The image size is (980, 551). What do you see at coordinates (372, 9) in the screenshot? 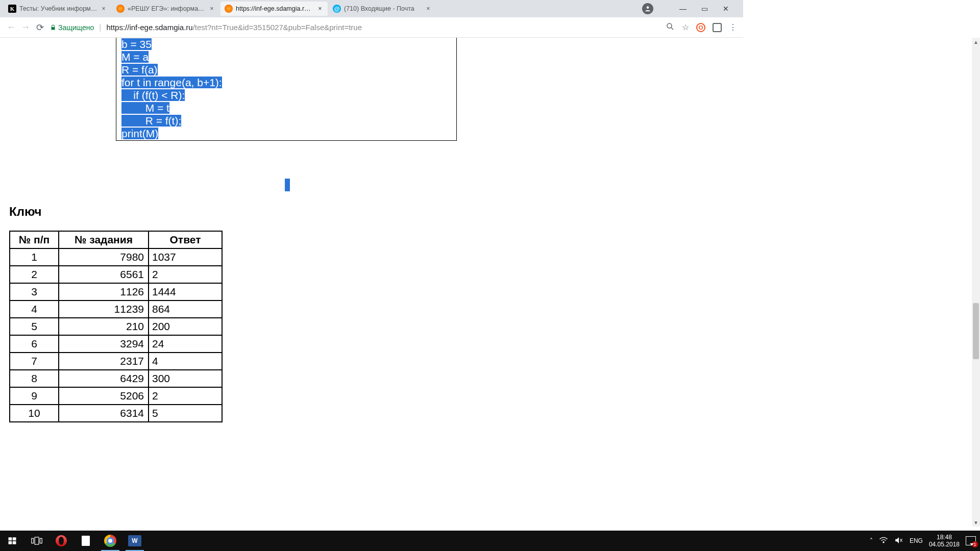
I see `tab-strip: K Тесты: Учебник информ… × «РЕШУ ЕГЭ»: и…` at bounding box center [372, 9].